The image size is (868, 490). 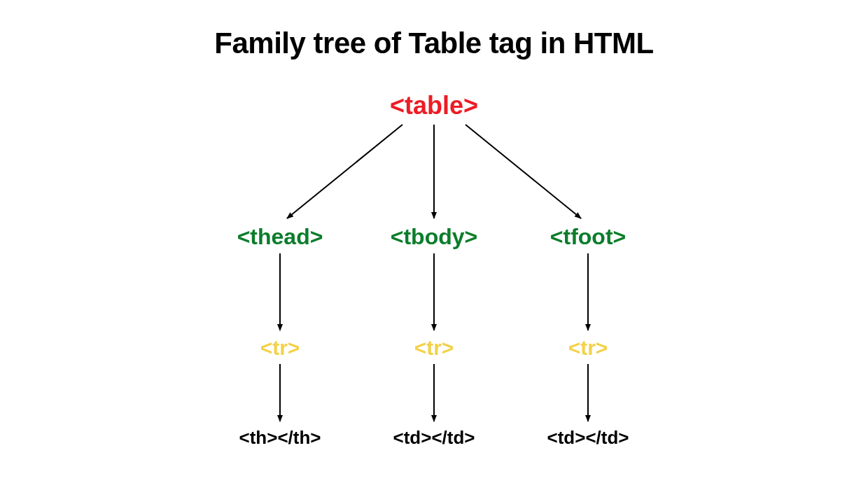 What do you see at coordinates (588, 348) in the screenshot?
I see `node-tr-3: <tr>` at bounding box center [588, 348].